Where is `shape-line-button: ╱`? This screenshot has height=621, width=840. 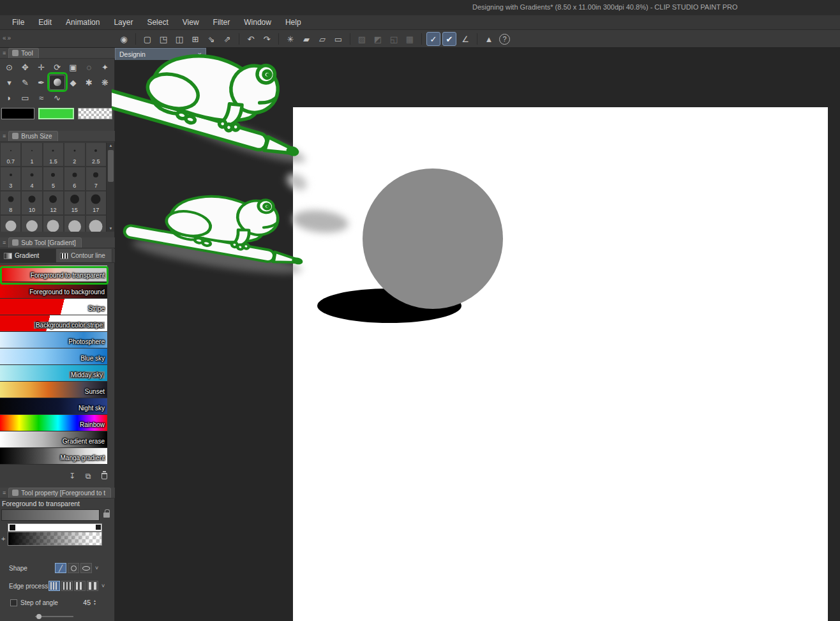 shape-line-button: ╱ is located at coordinates (61, 568).